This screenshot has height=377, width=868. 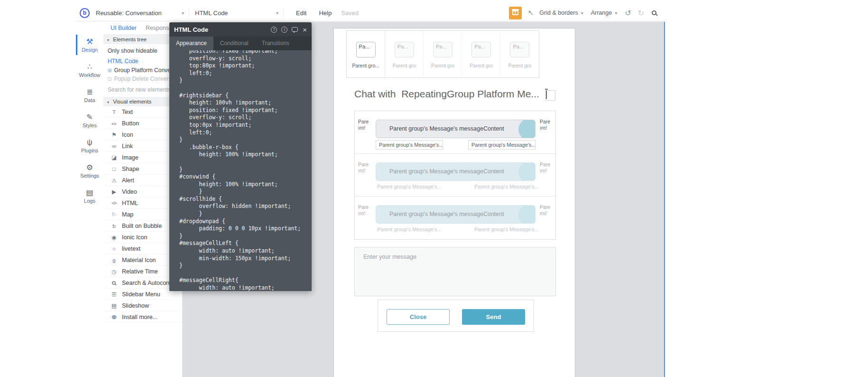 I want to click on comment-icon, so click(x=295, y=29).